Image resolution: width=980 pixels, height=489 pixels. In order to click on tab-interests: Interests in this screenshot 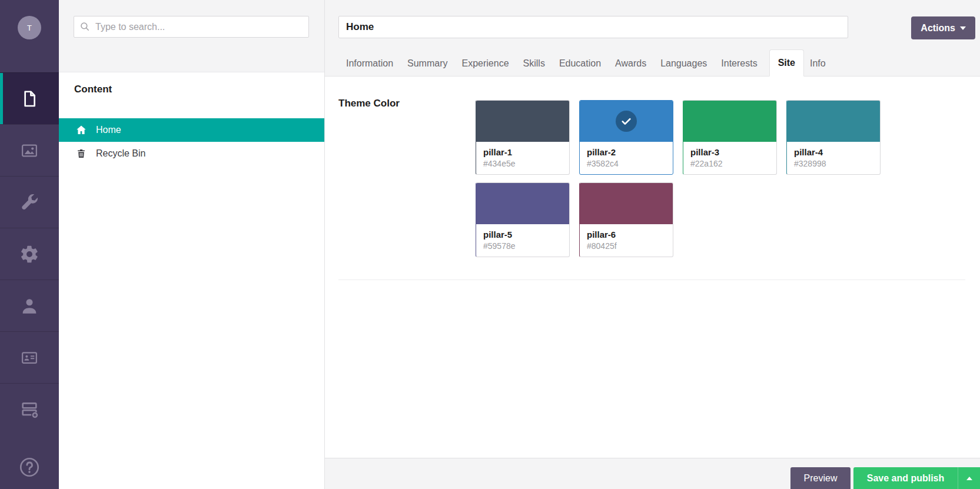, I will do `click(739, 64)`.